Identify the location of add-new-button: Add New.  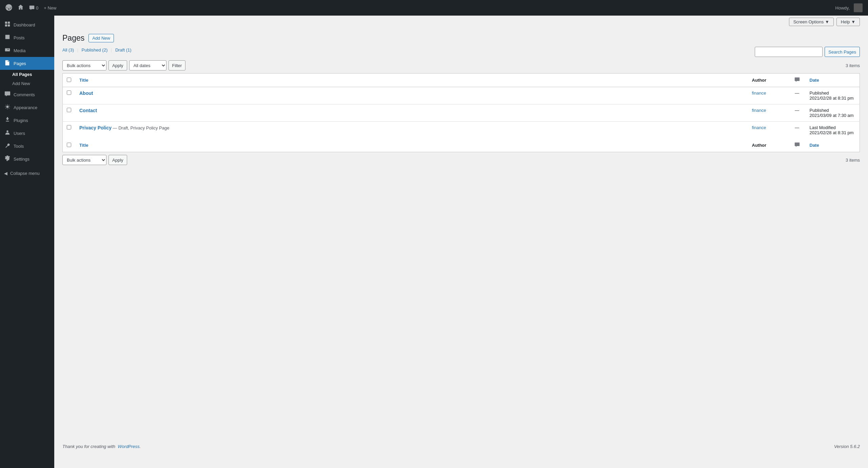
(101, 38).